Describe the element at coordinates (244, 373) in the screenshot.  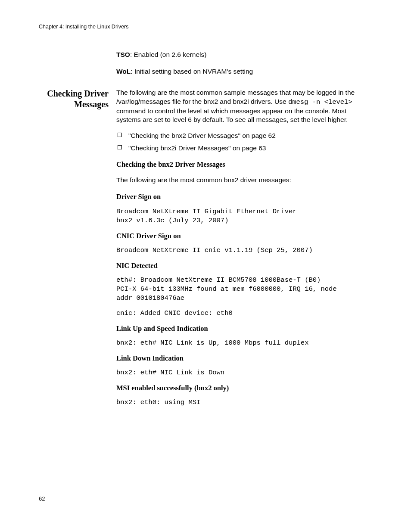
I see `code-link-down: bnx2: eth# NIC Link is Down` at that location.